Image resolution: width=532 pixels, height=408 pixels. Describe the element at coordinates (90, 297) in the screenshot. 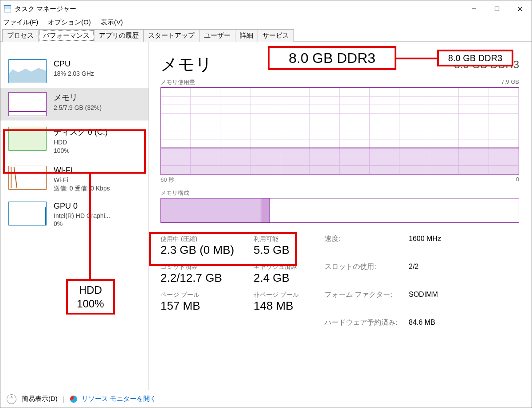

I see `annotation-disk-callout: HDD 100%` at that location.